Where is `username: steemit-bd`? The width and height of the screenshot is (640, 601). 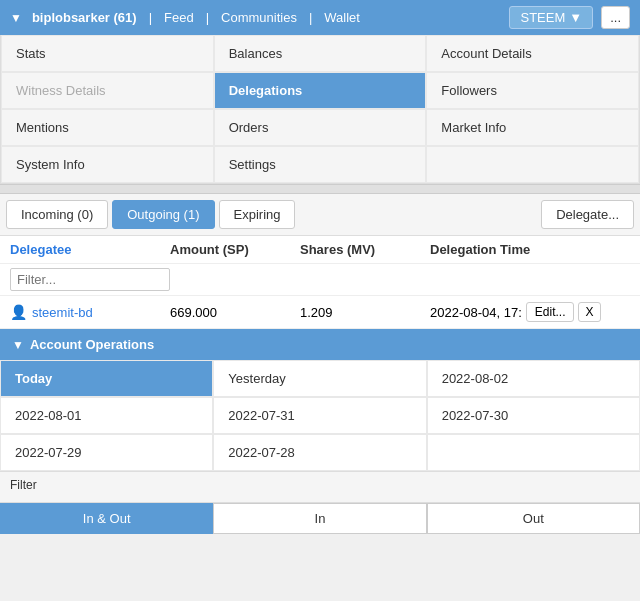
username: steemit-bd is located at coordinates (62, 312).